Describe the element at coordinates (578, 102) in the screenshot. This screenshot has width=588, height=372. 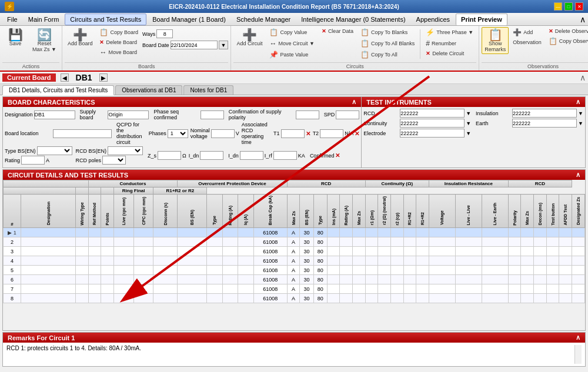
I see `test-instruments-collapse: ∧` at that location.